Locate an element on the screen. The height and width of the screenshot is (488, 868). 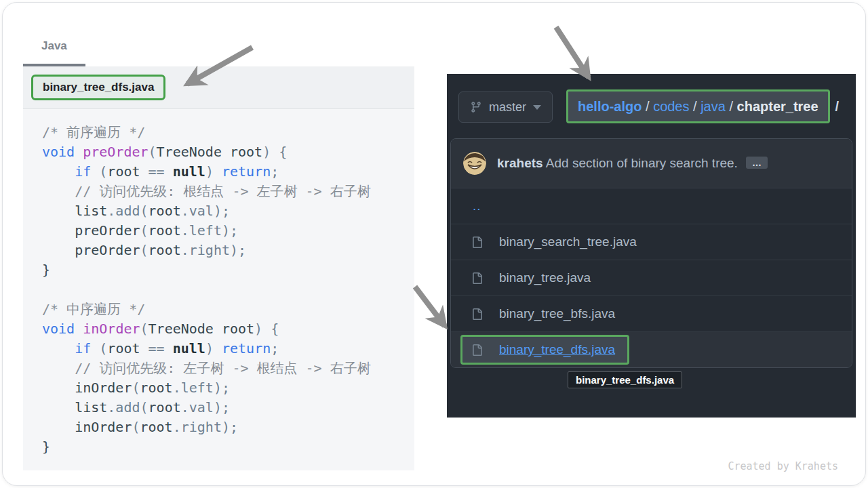
tab-java: Java is located at coordinates (54, 46).